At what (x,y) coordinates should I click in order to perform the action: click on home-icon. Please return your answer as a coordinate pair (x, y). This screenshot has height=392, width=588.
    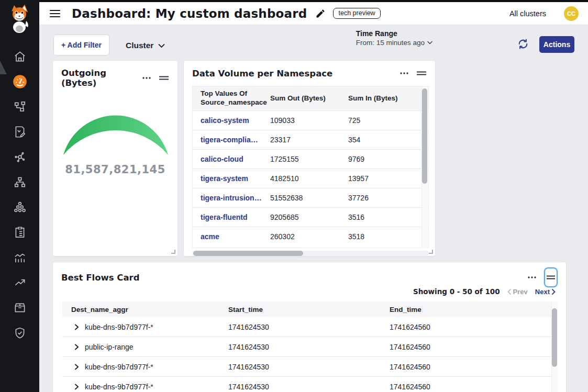
    Looking at the image, I should click on (20, 57).